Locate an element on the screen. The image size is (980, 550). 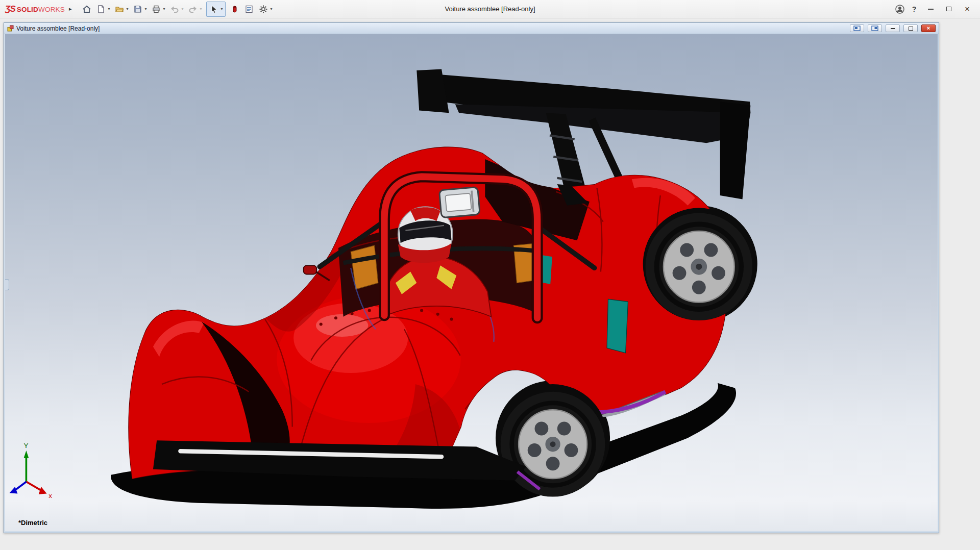
open-folder-icon is located at coordinates (119, 9).